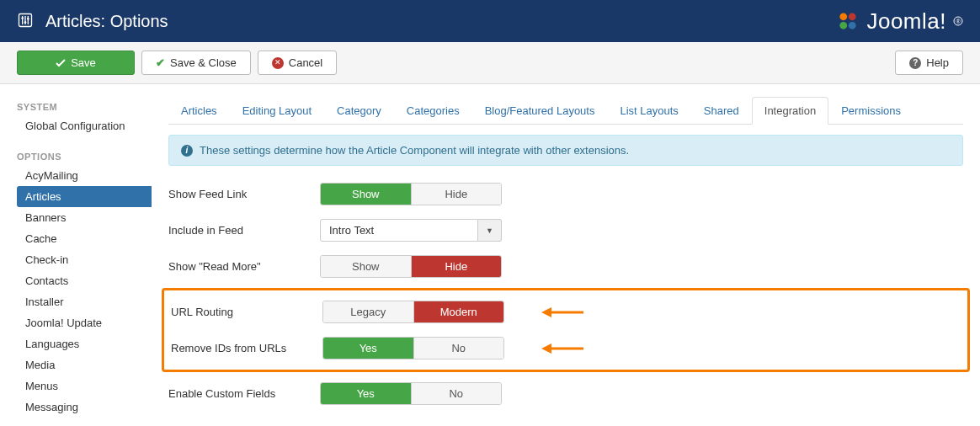 Image resolution: width=980 pixels, height=426 pixels. I want to click on label-custom-fields: Enable Custom Fields, so click(244, 394).